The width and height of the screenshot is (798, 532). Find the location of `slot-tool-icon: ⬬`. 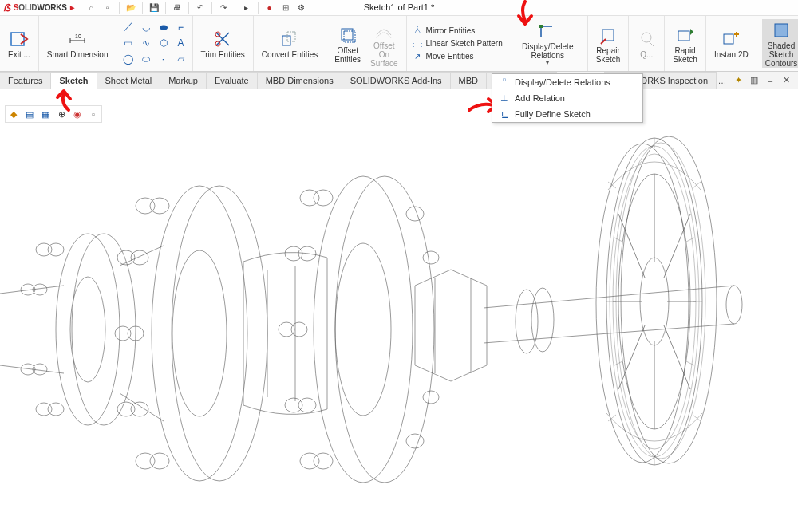

slot-tool-icon: ⬬ is located at coordinates (164, 27).